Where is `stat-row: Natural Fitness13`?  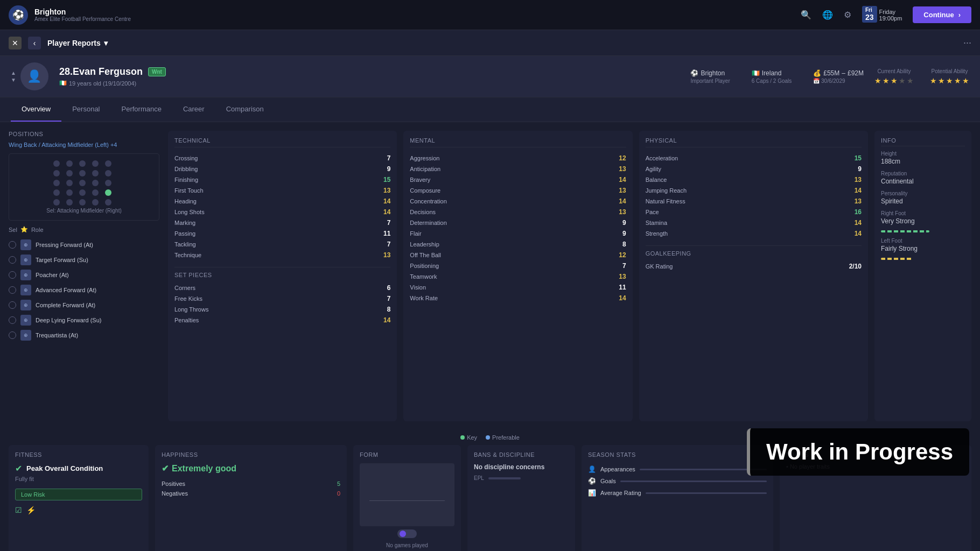 stat-row: Natural Fitness13 is located at coordinates (754, 201).